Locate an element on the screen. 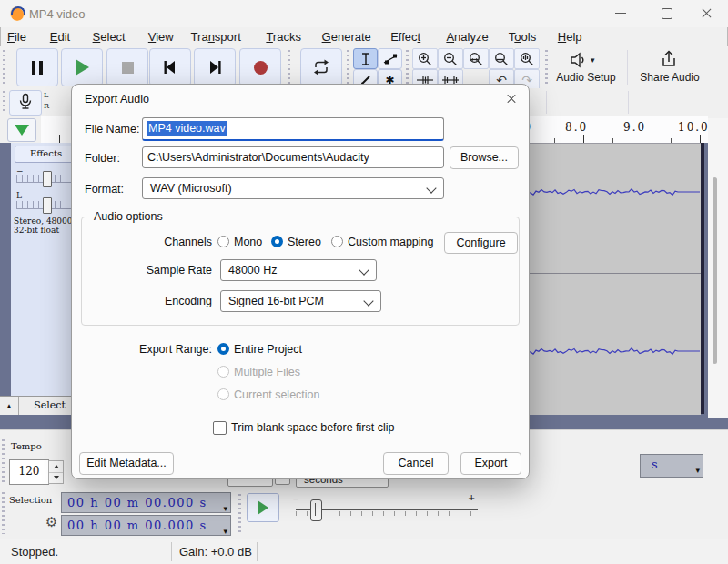 This screenshot has width=728, height=564. menu-item-effect: Effect is located at coordinates (406, 36).